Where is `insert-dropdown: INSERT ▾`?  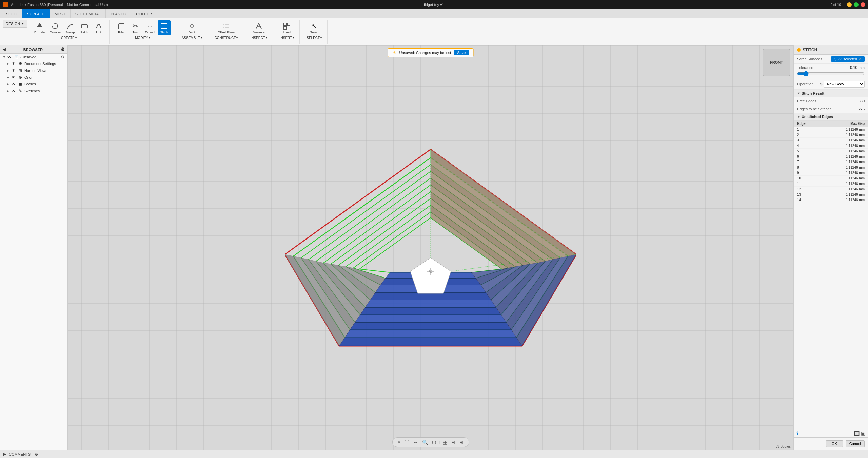
insert-dropdown: INSERT ▾ is located at coordinates (287, 38).